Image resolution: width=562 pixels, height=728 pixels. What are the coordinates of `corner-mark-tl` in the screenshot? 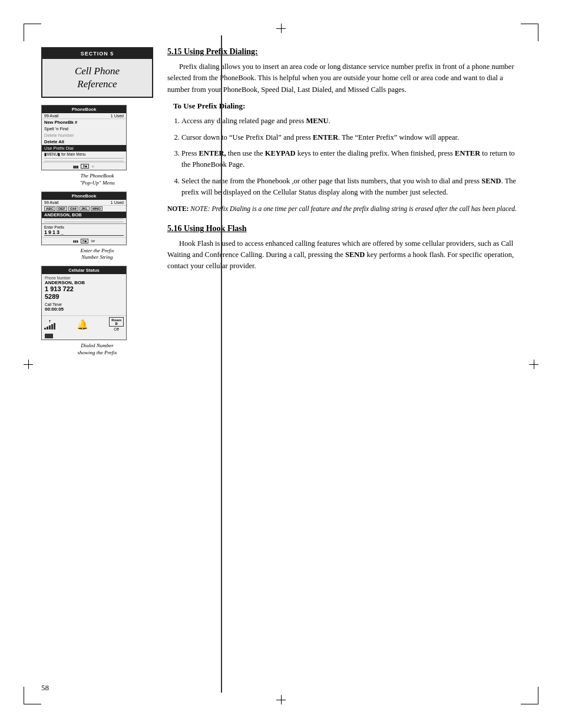 It's located at (32, 32).